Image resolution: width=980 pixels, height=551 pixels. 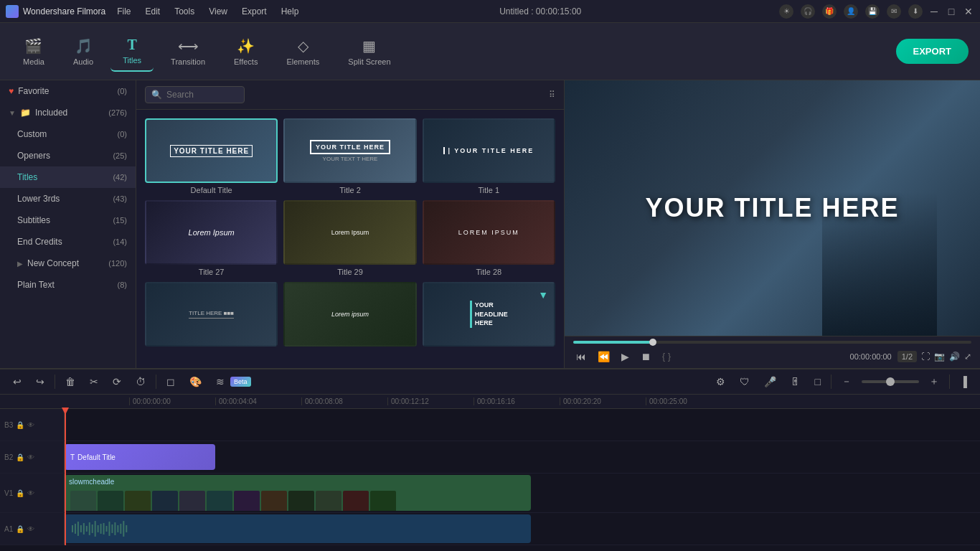 What do you see at coordinates (67, 177) in the screenshot?
I see `panel-titles: Titles (42)` at bounding box center [67, 177].